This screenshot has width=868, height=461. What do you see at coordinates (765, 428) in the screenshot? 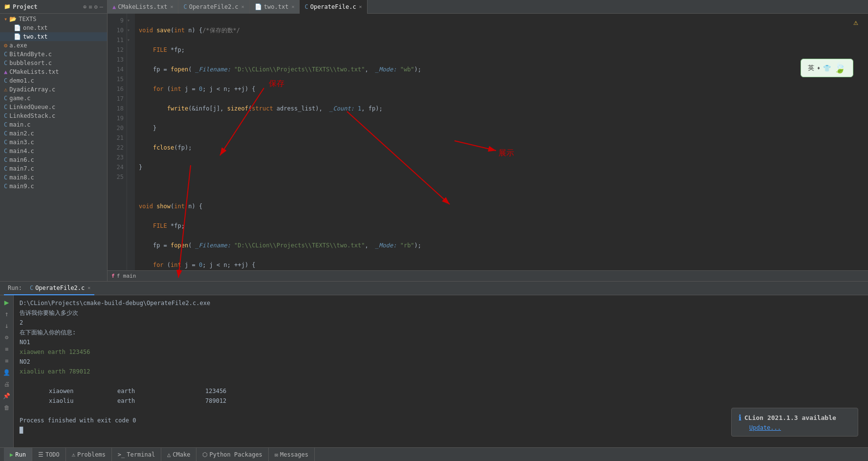
I see `notification-link: Update...` at bounding box center [765, 428].